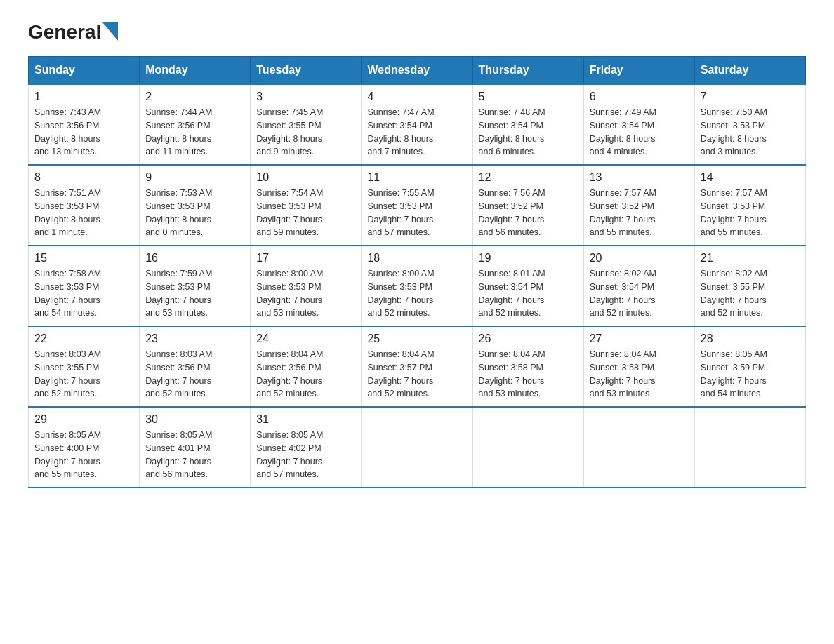  What do you see at coordinates (528, 258) in the screenshot?
I see `day-number: 19` at bounding box center [528, 258].